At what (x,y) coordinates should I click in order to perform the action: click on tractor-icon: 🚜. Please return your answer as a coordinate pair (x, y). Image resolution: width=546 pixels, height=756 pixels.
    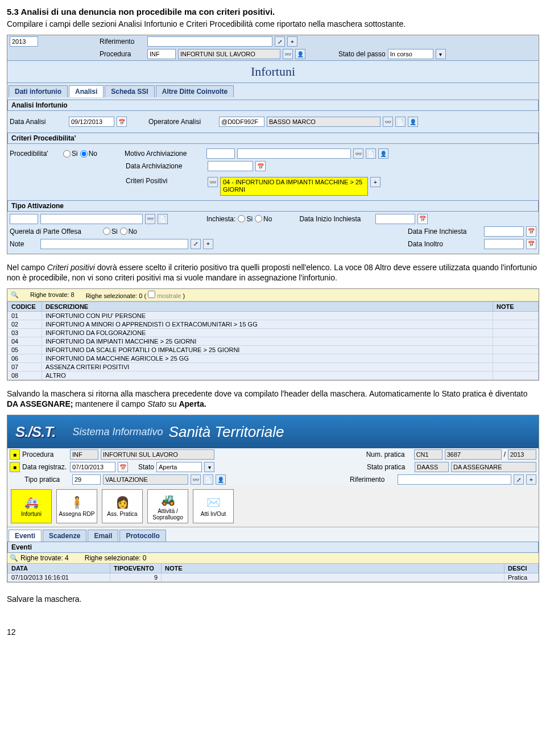
    Looking at the image, I should click on (168, 499).